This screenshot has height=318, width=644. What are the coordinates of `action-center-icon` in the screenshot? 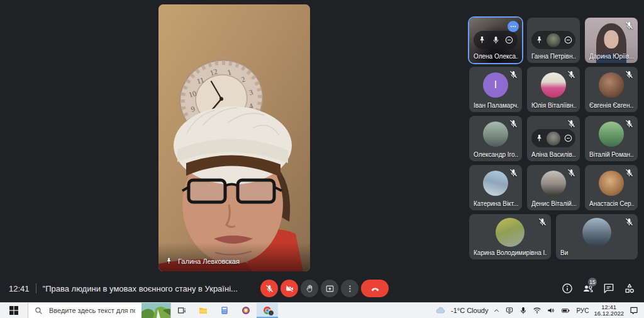 It's located at (634, 310).